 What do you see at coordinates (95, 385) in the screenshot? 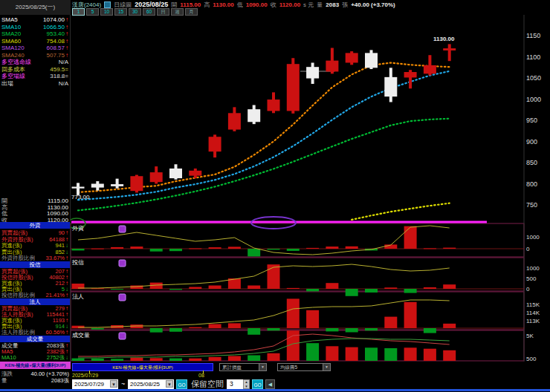
I see `date-from-input: 2025/07/29▼` at bounding box center [95, 385].